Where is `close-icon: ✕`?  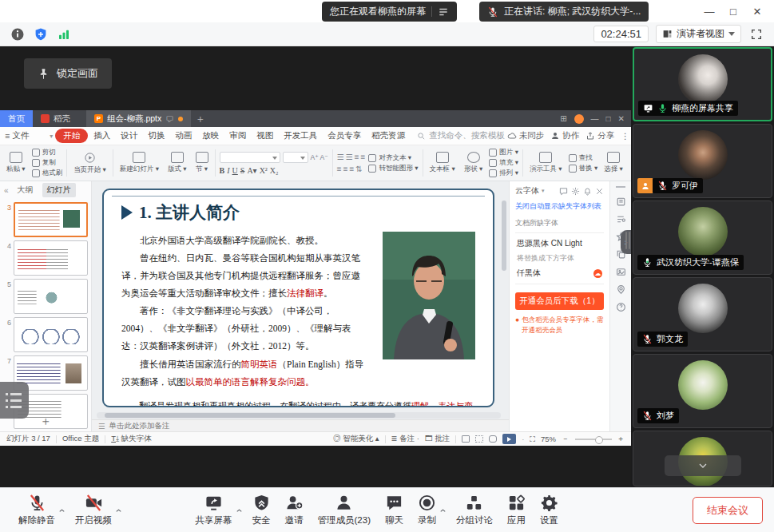
close-icon: ✕ is located at coordinates (757, 11).